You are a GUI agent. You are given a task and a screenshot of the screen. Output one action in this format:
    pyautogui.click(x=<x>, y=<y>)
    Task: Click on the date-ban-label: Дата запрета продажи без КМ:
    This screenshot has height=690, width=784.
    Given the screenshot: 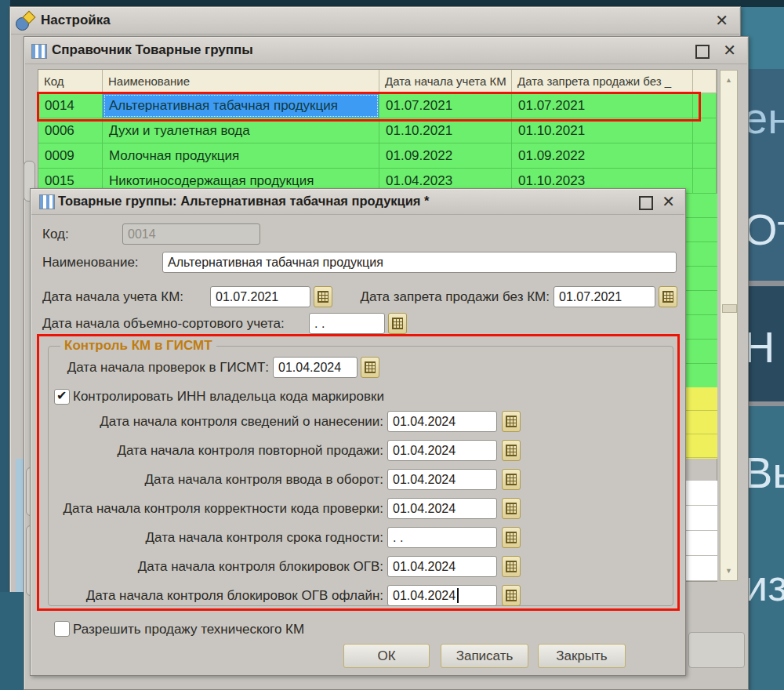 What is the action you would take?
    pyautogui.click(x=439, y=296)
    